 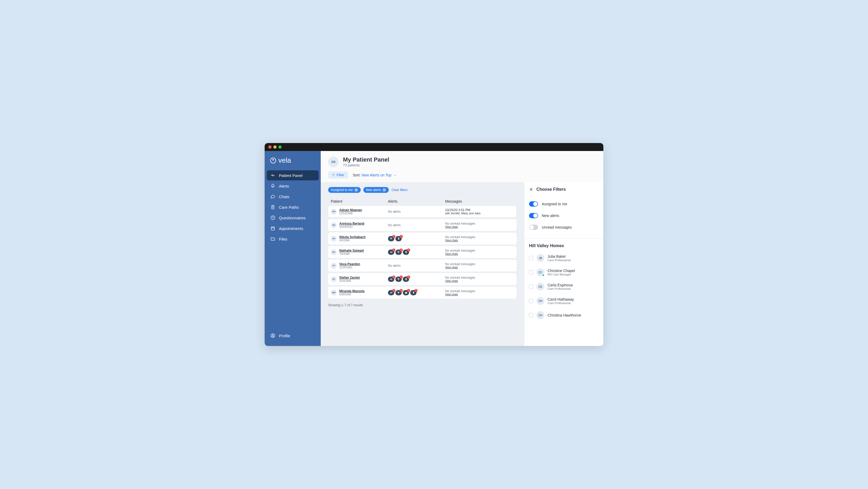 I want to click on person-avatar: JB, so click(x=540, y=258).